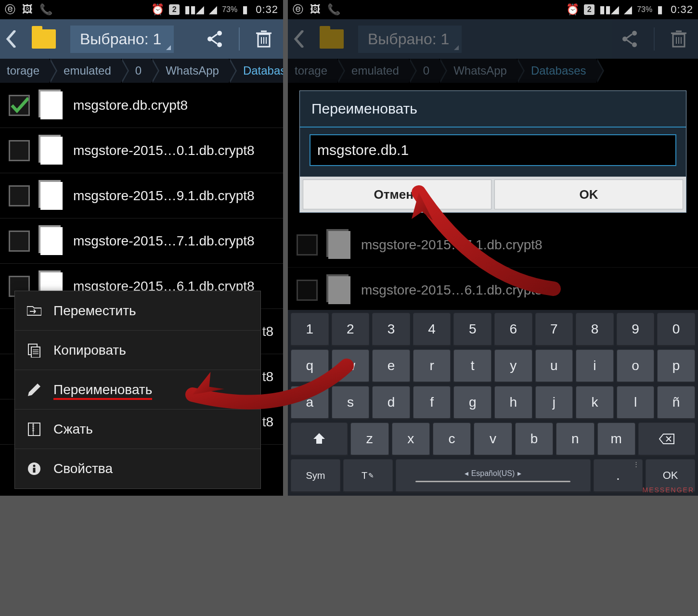 The height and width of the screenshot is (616, 698). What do you see at coordinates (370, 439) in the screenshot?
I see `key-z: z` at bounding box center [370, 439].